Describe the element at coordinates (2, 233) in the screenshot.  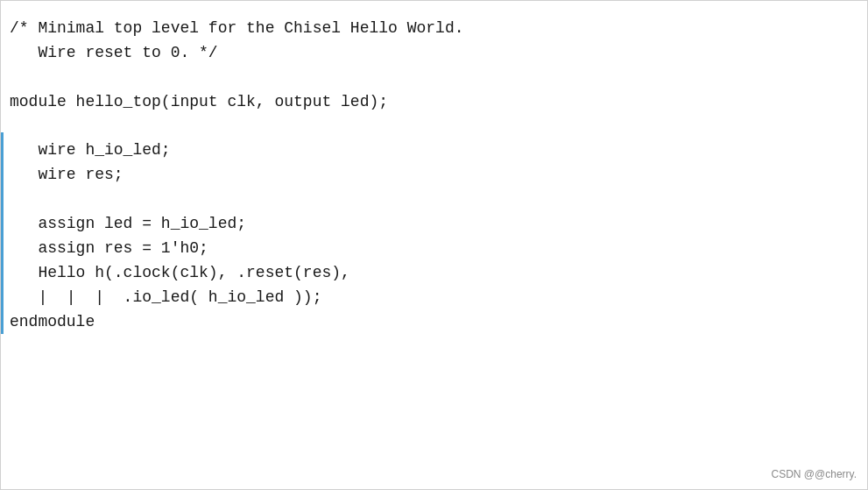
I see `left-bar-indicator` at that location.